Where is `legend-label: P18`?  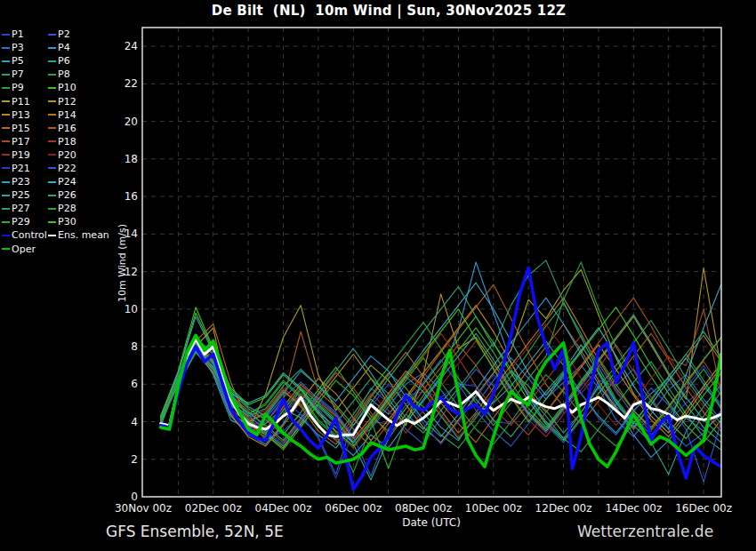
legend-label: P18 is located at coordinates (68, 142).